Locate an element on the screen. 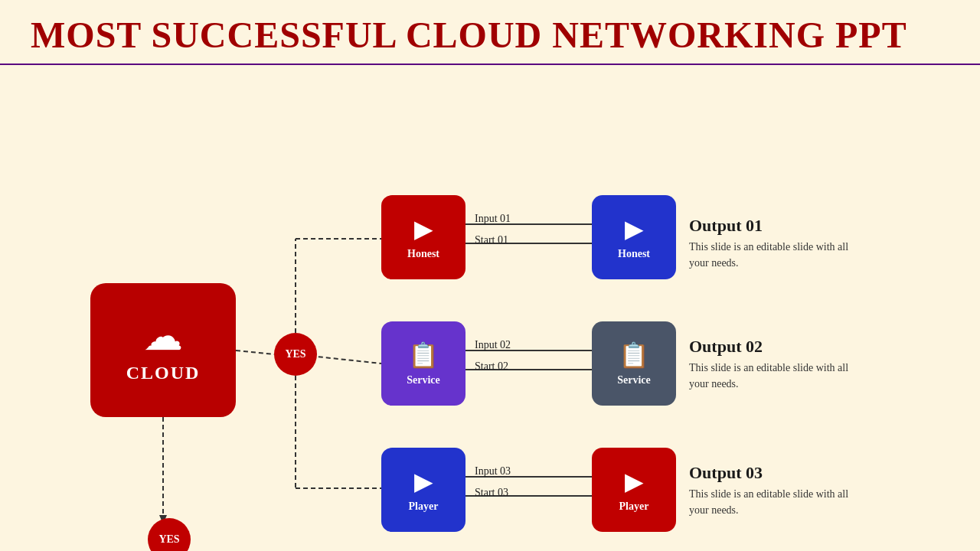 The height and width of the screenshot is (551, 980). player-left-box: ▶ Player is located at coordinates (423, 490).